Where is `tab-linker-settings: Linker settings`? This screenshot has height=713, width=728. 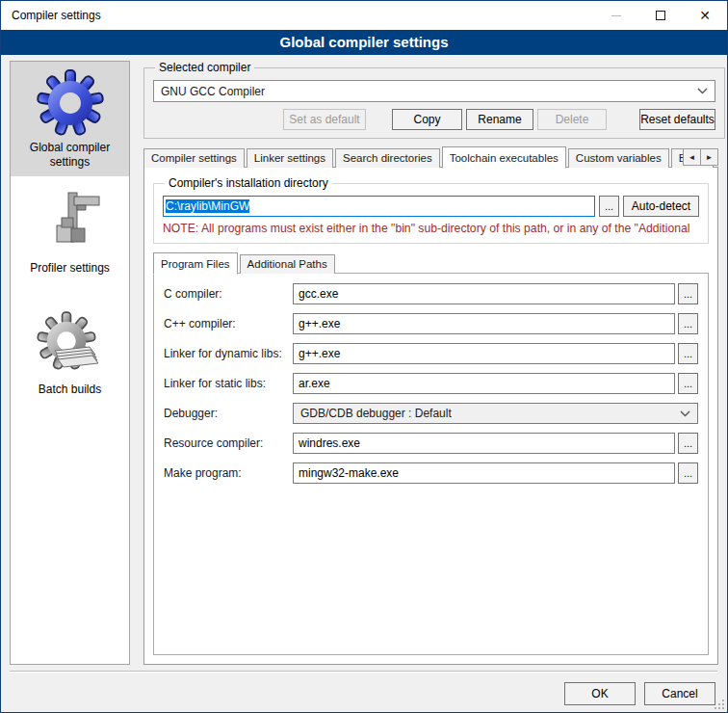 tab-linker-settings: Linker settings is located at coordinates (290, 158).